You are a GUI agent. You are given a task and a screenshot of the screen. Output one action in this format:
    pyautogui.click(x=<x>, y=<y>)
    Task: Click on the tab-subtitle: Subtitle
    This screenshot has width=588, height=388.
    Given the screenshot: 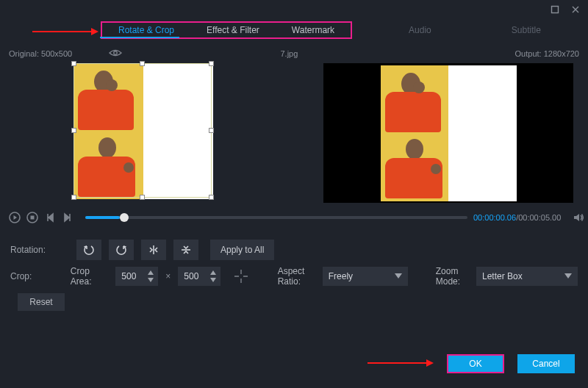 What is the action you would take?
    pyautogui.click(x=526, y=30)
    